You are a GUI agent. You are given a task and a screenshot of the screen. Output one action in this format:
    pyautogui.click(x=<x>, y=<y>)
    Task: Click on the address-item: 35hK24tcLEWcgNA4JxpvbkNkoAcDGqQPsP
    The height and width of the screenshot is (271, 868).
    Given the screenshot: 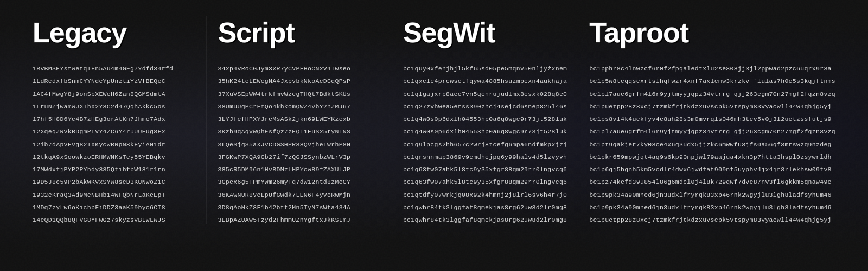 What is the action you would take?
    pyautogui.click(x=299, y=81)
    